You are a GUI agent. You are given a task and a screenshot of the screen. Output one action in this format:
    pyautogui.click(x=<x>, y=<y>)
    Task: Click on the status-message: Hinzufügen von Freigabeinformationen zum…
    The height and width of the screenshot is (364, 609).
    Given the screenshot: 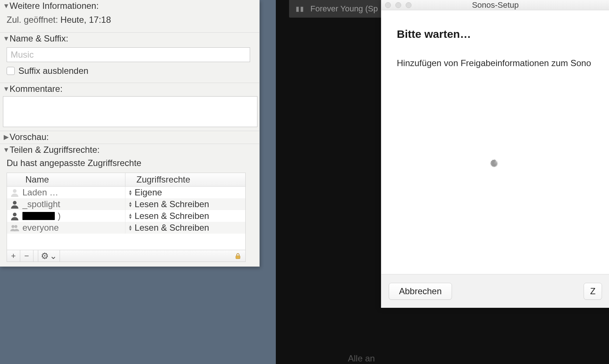 What is the action you would take?
    pyautogui.click(x=495, y=63)
    